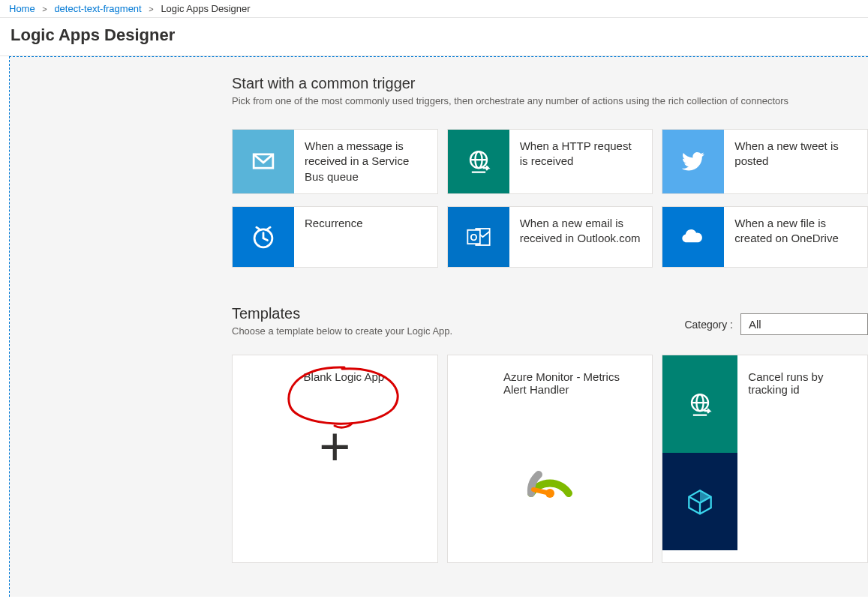  I want to click on trigger-card-http: When a HTTP request is received, so click(551, 162).